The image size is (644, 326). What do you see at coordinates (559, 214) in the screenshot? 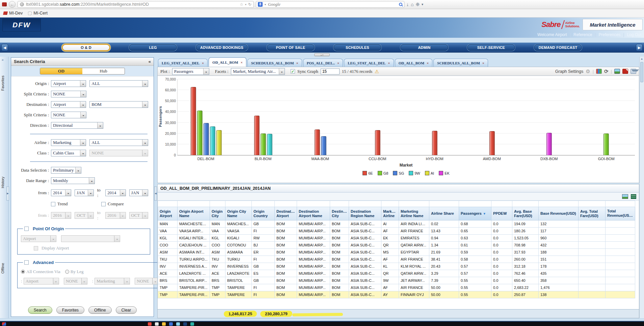
I see `column-header: Base Revenue(USD)` at bounding box center [559, 214].